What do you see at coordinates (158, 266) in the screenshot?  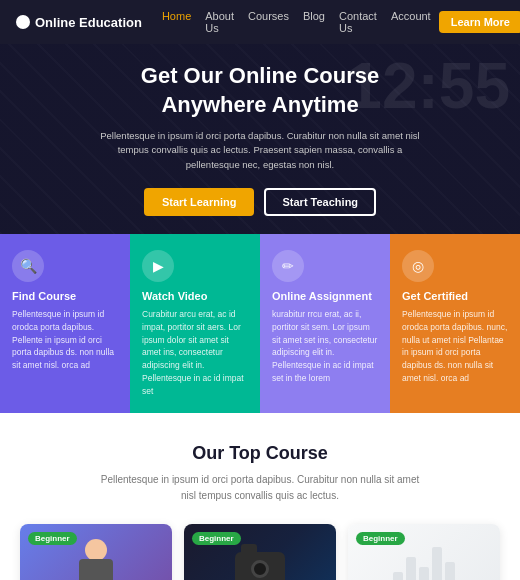 I see `watch-video-icon: ▶` at bounding box center [158, 266].